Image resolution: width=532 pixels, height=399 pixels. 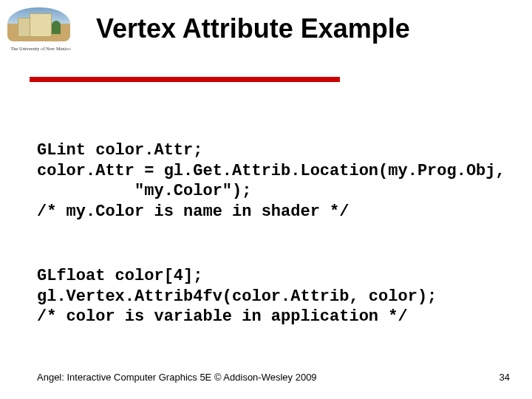 I want to click on slide-title: Vertex Attribute Example, so click(x=253, y=29).